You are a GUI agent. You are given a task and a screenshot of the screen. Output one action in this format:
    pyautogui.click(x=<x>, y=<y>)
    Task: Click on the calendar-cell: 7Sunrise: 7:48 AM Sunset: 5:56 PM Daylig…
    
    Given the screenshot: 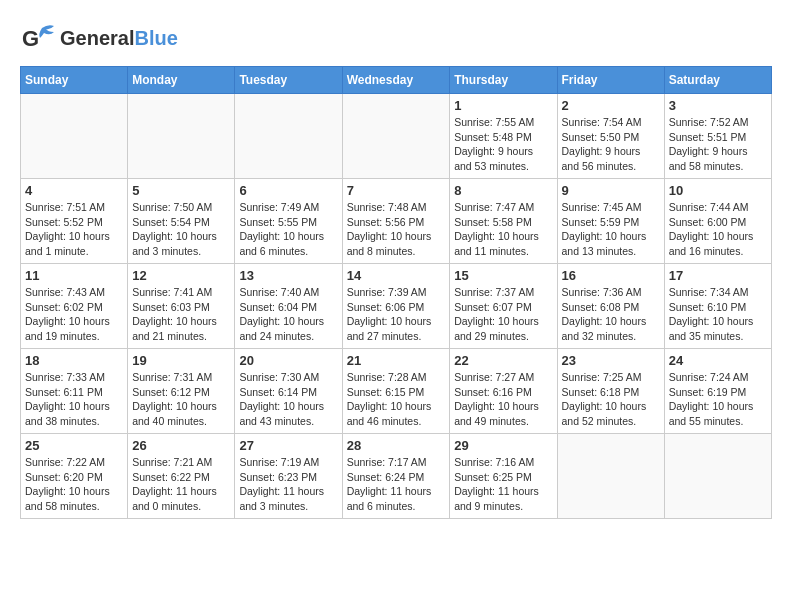 What is the action you would take?
    pyautogui.click(x=396, y=222)
    